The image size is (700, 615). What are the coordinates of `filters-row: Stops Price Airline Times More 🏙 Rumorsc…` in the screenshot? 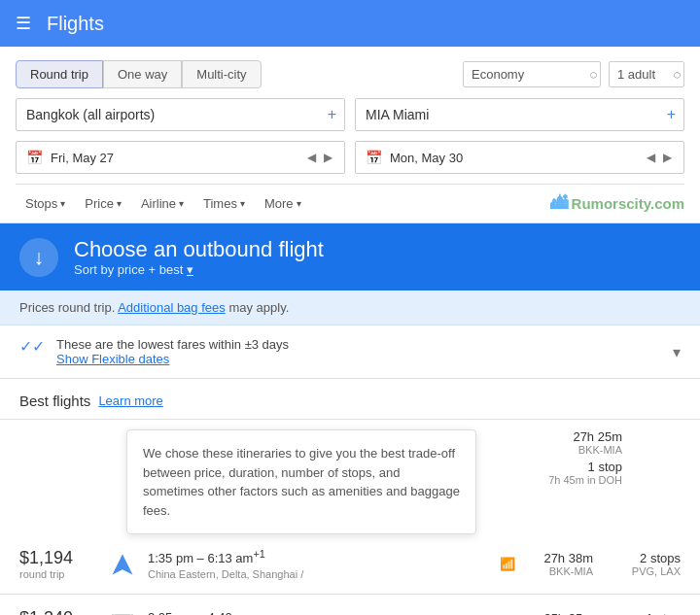 It's located at (350, 203).